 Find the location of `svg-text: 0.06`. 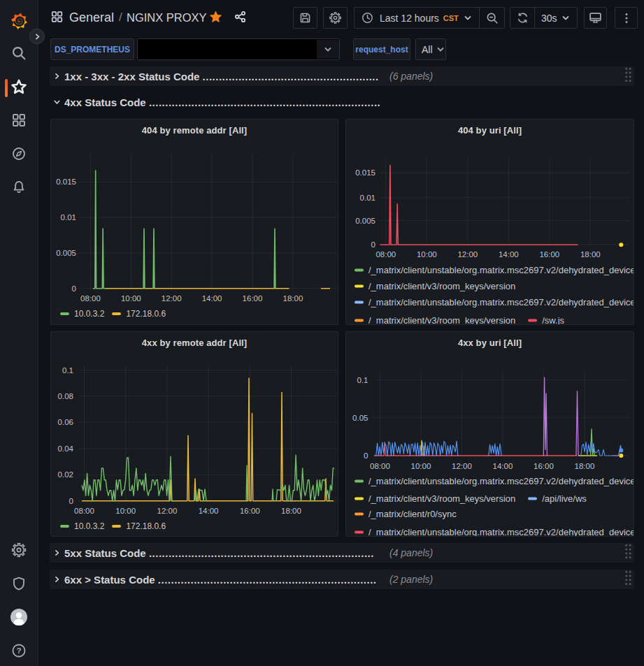

svg-text: 0.06 is located at coordinates (66, 422).